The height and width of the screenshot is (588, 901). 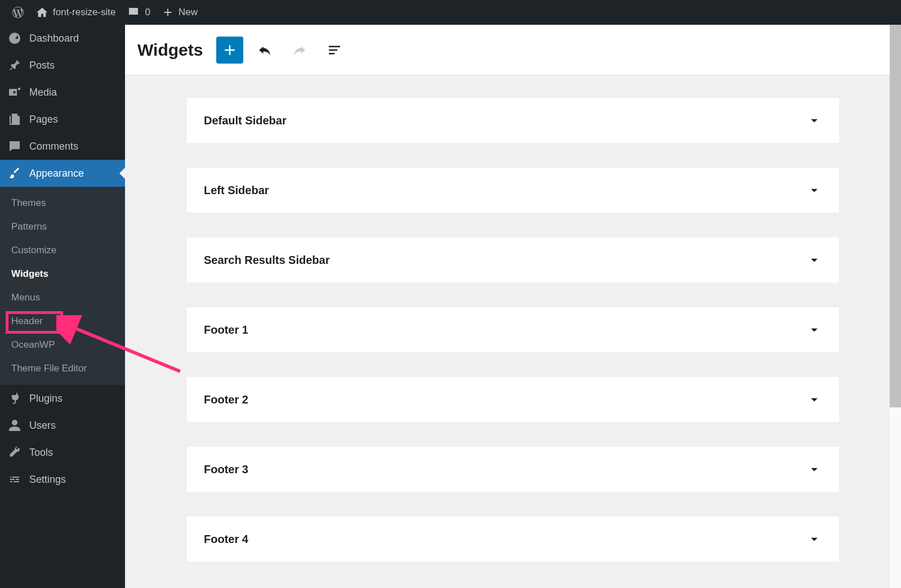 I want to click on submenu-item-widgets: Widgets, so click(x=63, y=274).